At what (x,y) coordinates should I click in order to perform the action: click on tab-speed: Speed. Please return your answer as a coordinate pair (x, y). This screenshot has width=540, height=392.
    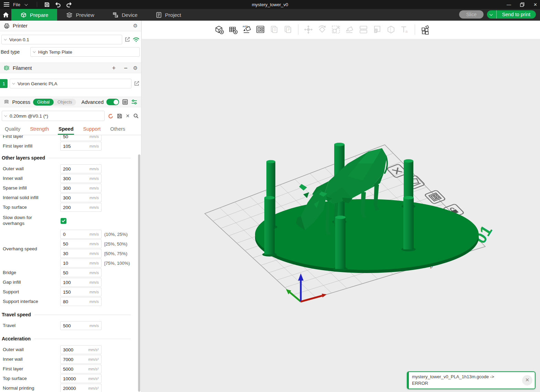
    Looking at the image, I should click on (66, 129).